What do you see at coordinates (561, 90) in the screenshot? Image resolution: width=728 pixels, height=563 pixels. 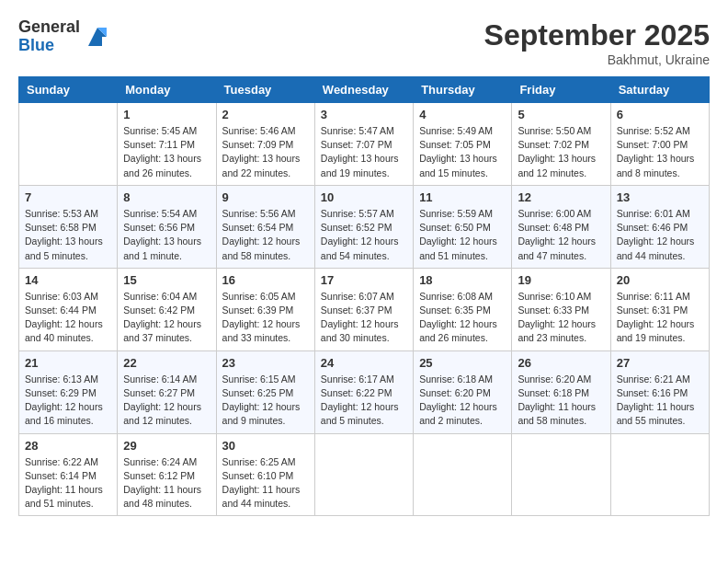 I see `calendar-header-friday: Friday` at bounding box center [561, 90].